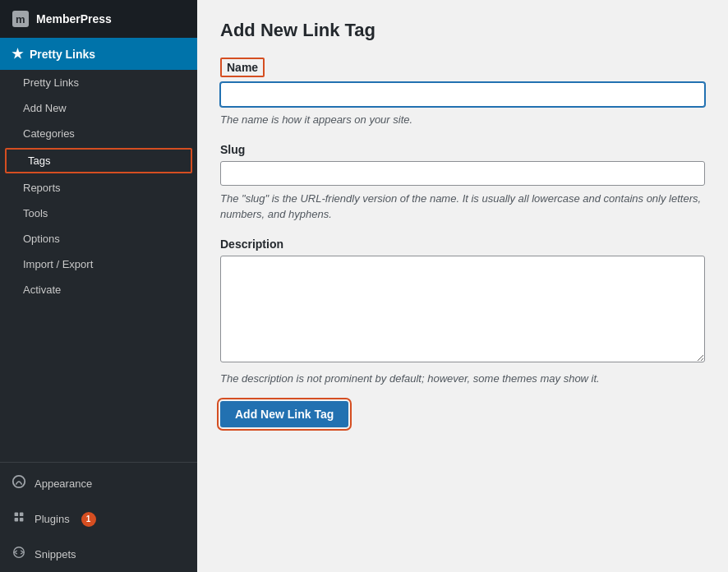  What do you see at coordinates (19, 554) in the screenshot?
I see `snippets-icon` at bounding box center [19, 554].